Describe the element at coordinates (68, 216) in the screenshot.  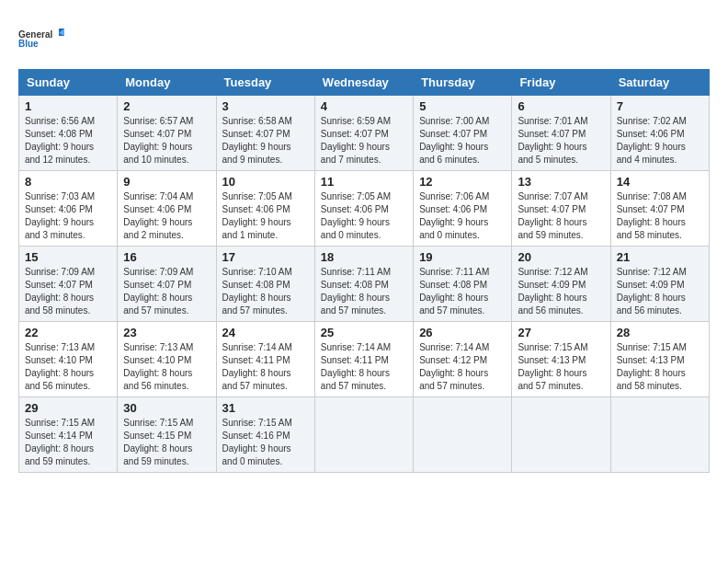
I see `day-info: Sunrise: 7:03 AM Sunset: 4:06 PM Dayligh…` at that location.